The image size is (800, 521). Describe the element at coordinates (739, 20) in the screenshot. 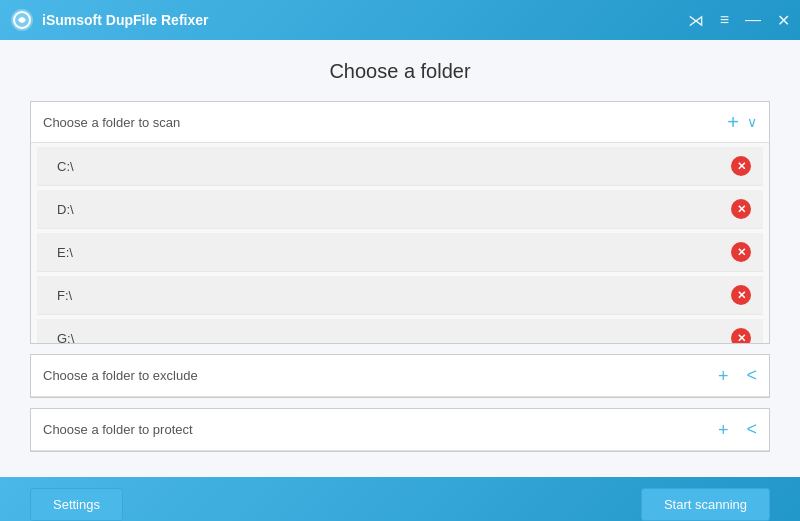

I see `window-controls: ⋊ ≡ — ✕` at that location.